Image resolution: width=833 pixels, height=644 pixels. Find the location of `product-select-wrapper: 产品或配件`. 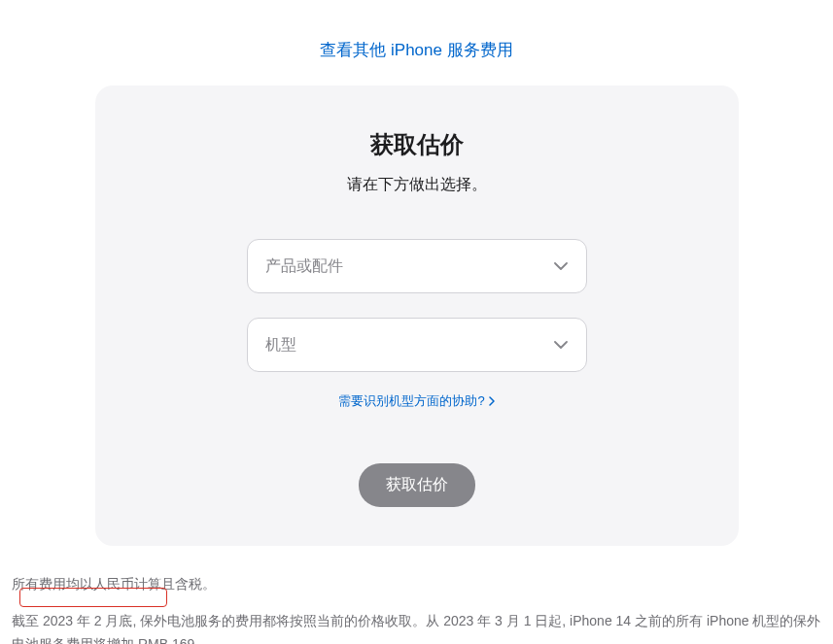

product-select-wrapper: 产品或配件 is located at coordinates (417, 266).